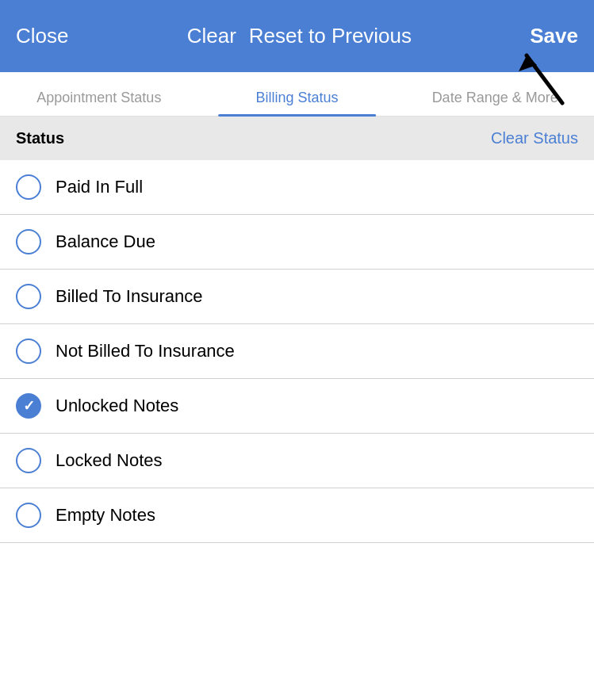 The width and height of the screenshot is (594, 700). I want to click on status-label: Locked Notes, so click(109, 461).